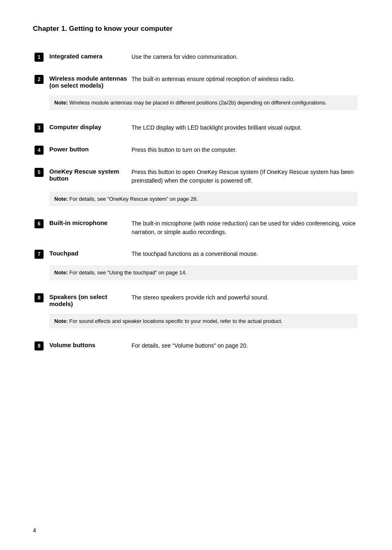 The image size is (392, 550). Describe the element at coordinates (196, 254) in the screenshot. I see `table-row: 7TouchpadThe touchpad functions as a con…` at that location.